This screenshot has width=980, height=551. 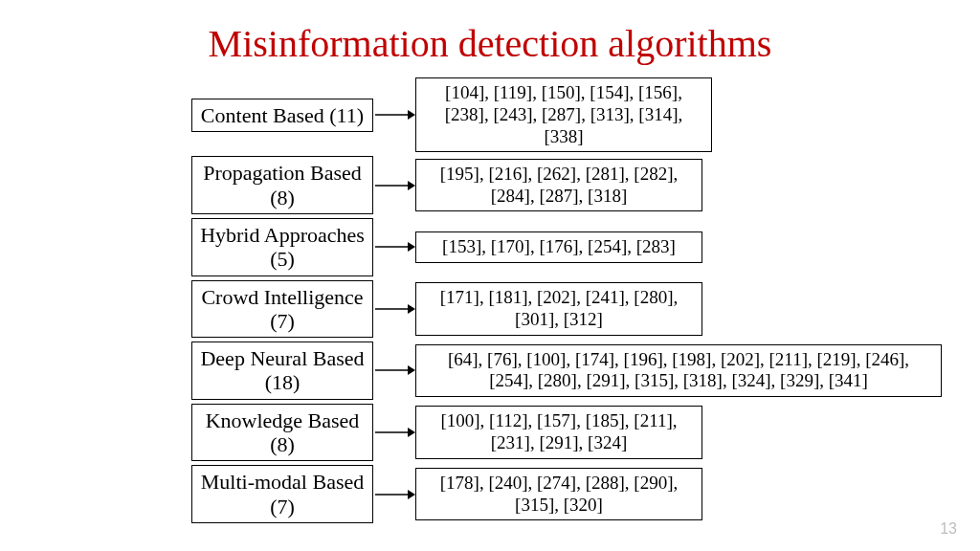 What do you see at coordinates (490, 44) in the screenshot?
I see `slide-title: Misinformation detection algorithms` at bounding box center [490, 44].